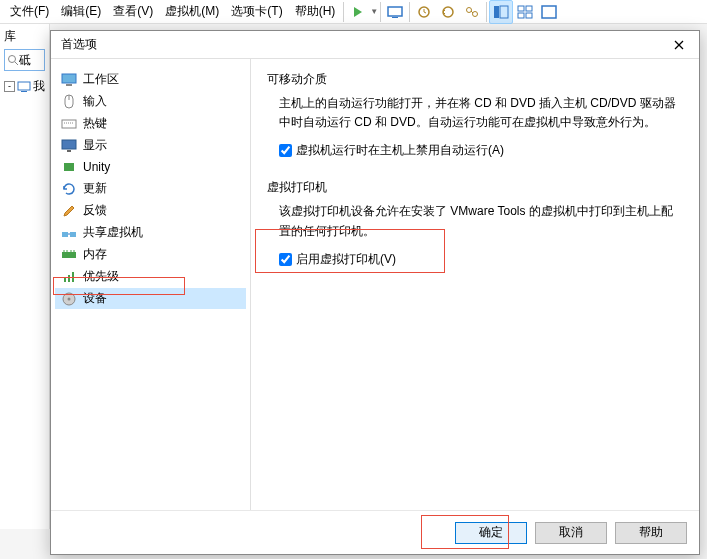 Image resolution: width=707 pixels, height=559 pixels. What do you see at coordinates (400, 150) in the screenshot?
I see `disable-autorun-label: 虚拟机运行时在主机上禁用自动运行(A)` at bounding box center [400, 150].